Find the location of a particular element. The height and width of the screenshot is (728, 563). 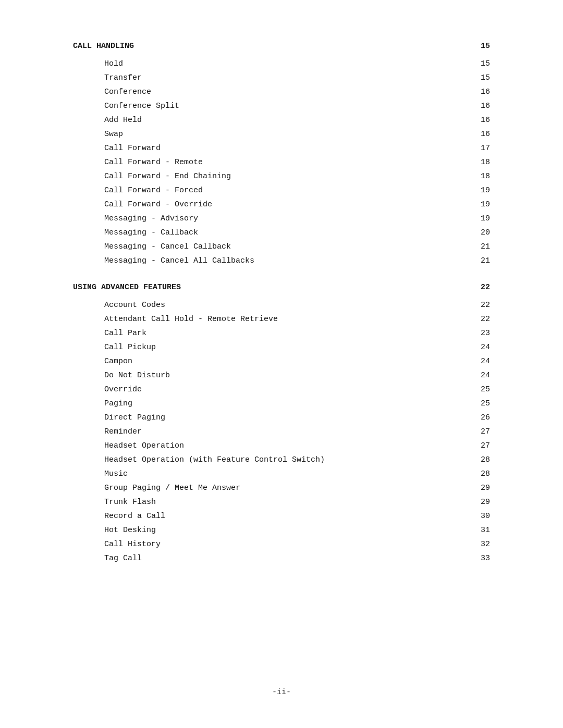

toc-item-label: Do Not Disturb is located at coordinates (287, 376).